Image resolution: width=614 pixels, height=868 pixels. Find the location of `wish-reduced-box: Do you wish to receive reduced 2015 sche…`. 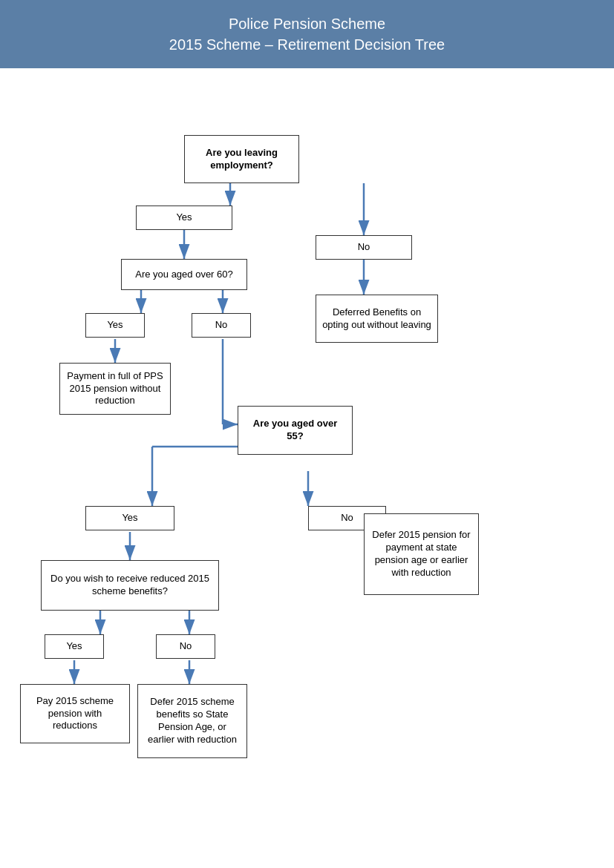

wish-reduced-box: Do you wish to receive reduced 2015 sche… is located at coordinates (130, 585).